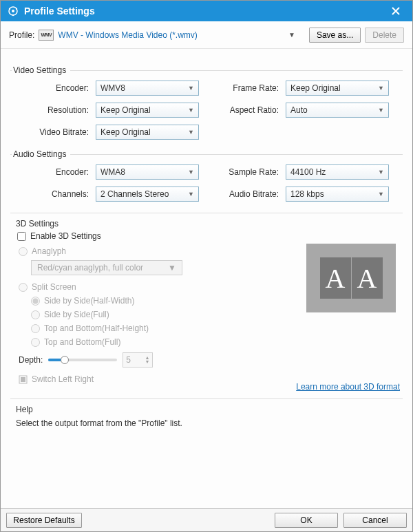 Image resolution: width=413 pixels, height=532 pixels. Describe the element at coordinates (206, 175) in the screenshot. I see `audio-settings-group: Audio Settings Encoder: WMA8▼ Sample Rat…` at that location.